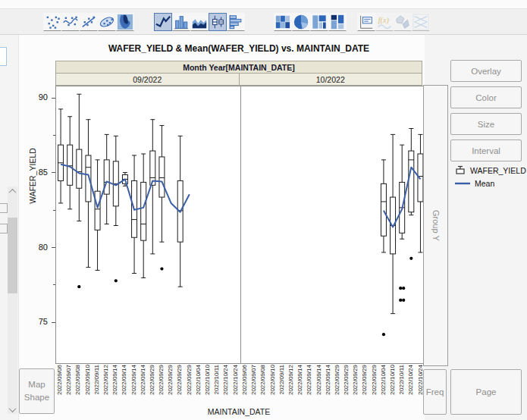 The height and width of the screenshot is (420, 527). What do you see at coordinates (125, 22) in the screenshot?
I see `contour-icon` at bounding box center [125, 22].